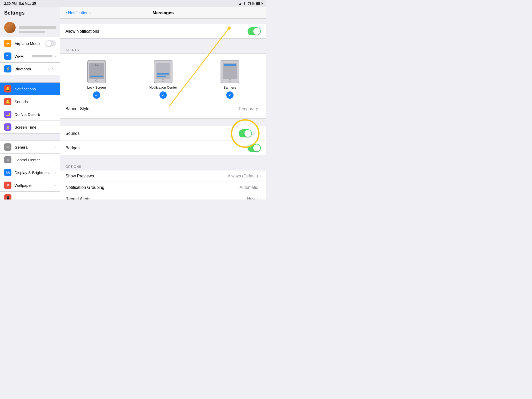  I want to click on notif-grouping-value: Automatic, so click(249, 188).